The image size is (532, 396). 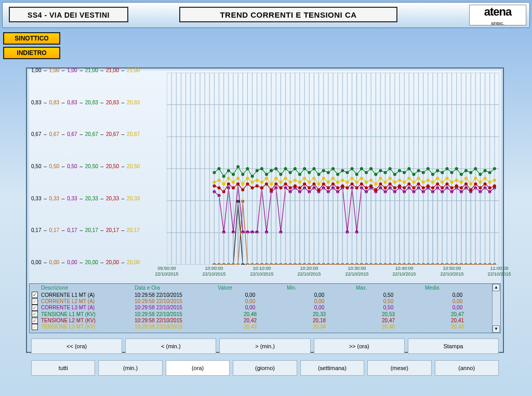 What do you see at coordinates (86, 314) in the screenshot?
I see `legend-descr: TENSIONE L1 MT (KV)` at bounding box center [86, 314].